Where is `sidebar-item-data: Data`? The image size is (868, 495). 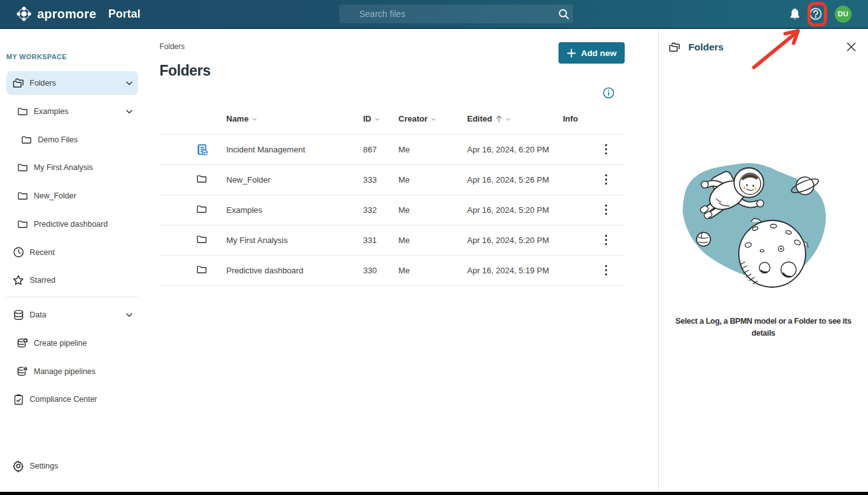 sidebar-item-data: Data is located at coordinates (72, 315).